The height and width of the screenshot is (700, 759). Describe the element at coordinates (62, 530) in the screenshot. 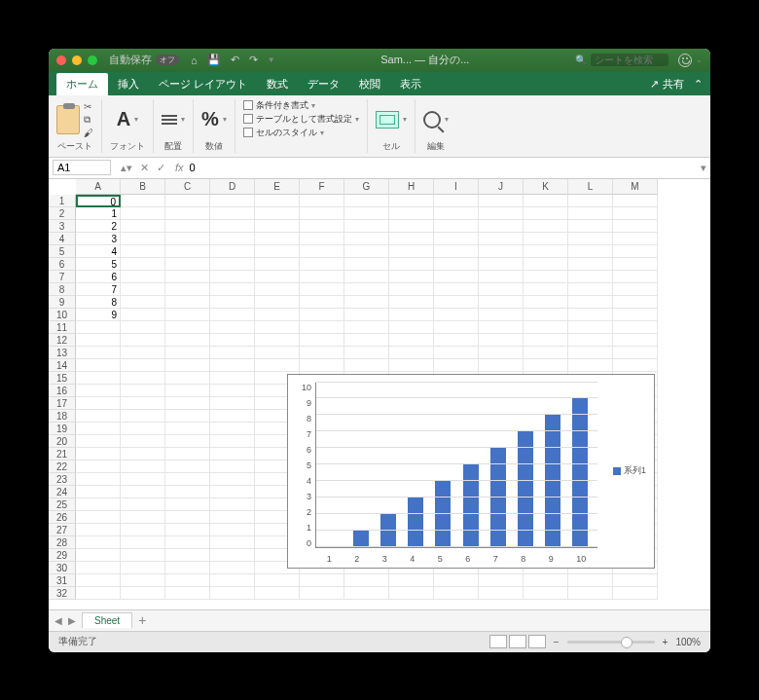

I see `row-header: 27` at that location.